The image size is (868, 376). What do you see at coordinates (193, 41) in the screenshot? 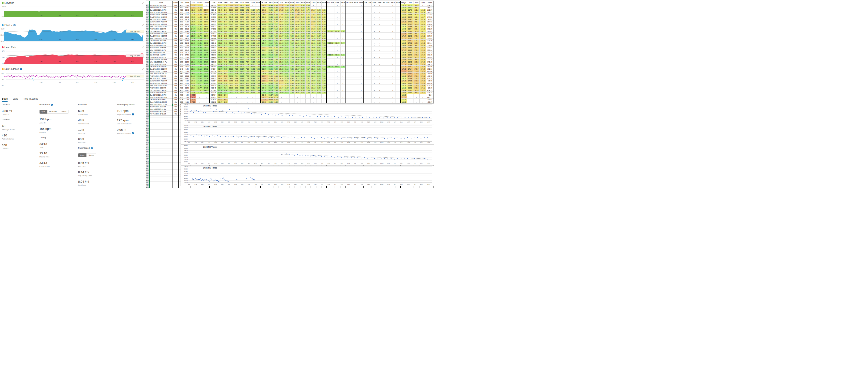
I see `cell: 26.00` at bounding box center [193, 41].